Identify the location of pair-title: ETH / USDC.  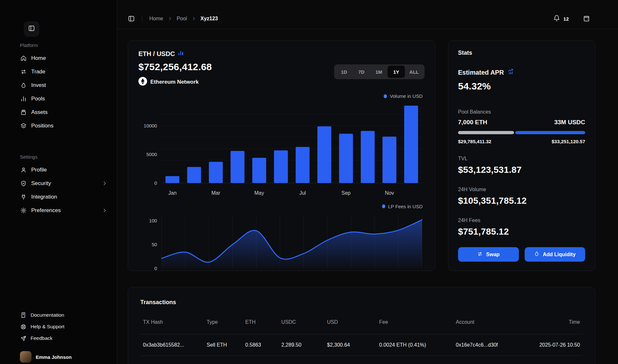
(156, 54).